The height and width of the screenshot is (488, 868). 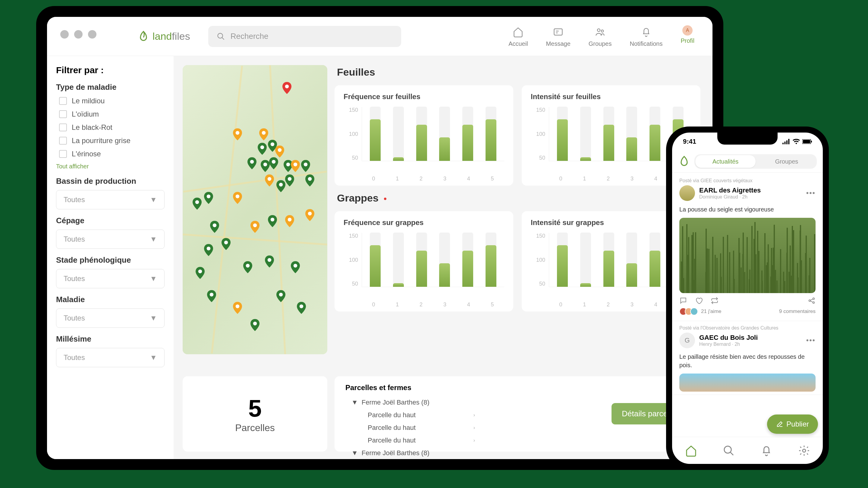 What do you see at coordinates (691, 451) in the screenshot?
I see `home-icon` at bounding box center [691, 451].